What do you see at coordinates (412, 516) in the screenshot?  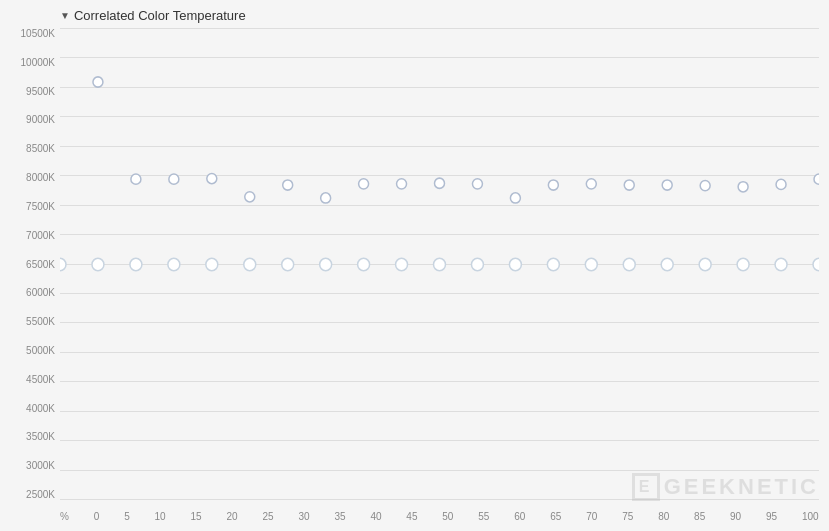 I see `x-axis-label: 45` at bounding box center [412, 516].